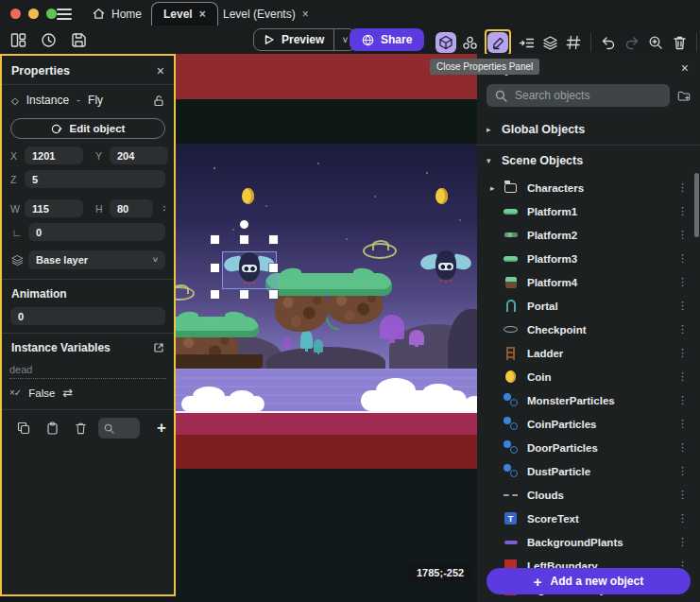 Image resolution: width=700 pixels, height=602 pixels. I want to click on traffic-light-minimize, so click(34, 13).